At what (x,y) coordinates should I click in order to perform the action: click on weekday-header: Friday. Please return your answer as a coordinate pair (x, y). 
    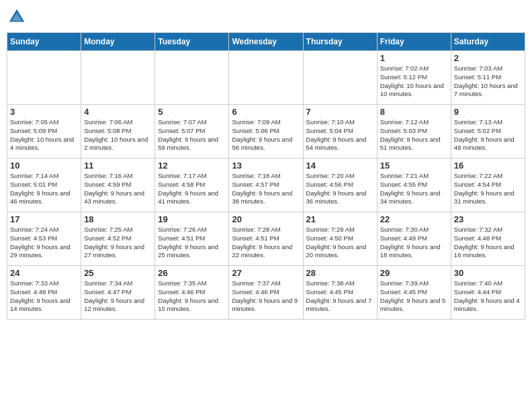
    Looking at the image, I should click on (414, 42).